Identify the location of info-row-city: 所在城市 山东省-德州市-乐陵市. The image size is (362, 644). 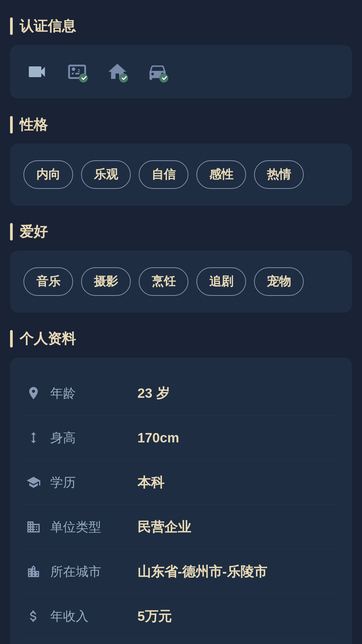
(181, 572).